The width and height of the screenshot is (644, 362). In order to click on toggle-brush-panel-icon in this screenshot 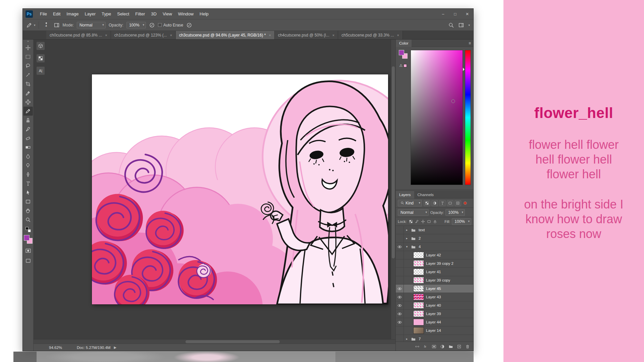, I will do `click(57, 25)`.